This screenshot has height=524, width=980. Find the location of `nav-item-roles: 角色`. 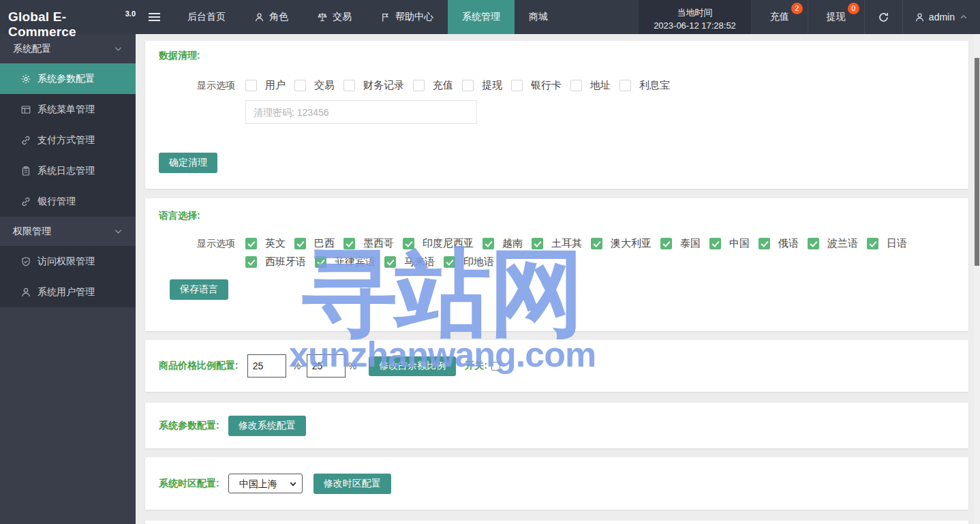

nav-item-roles: 角色 is located at coordinates (271, 17).